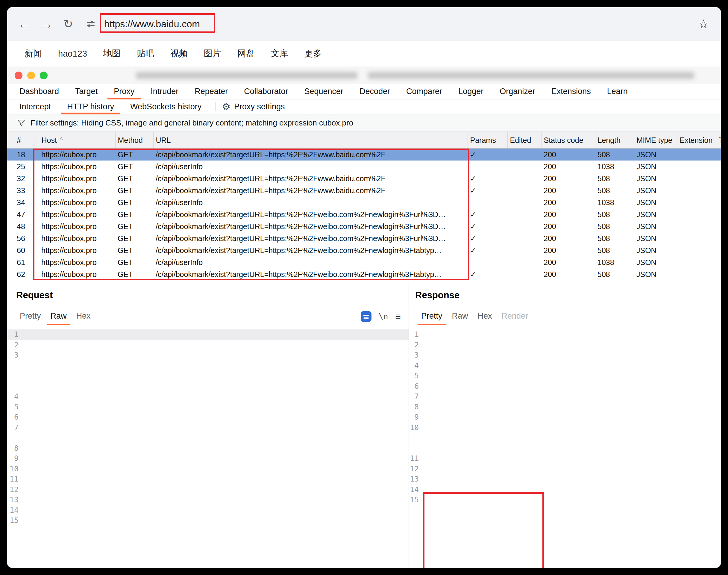 The width and height of the screenshot is (728, 575). I want to click on code-text: "message":"",, so click(483, 520).